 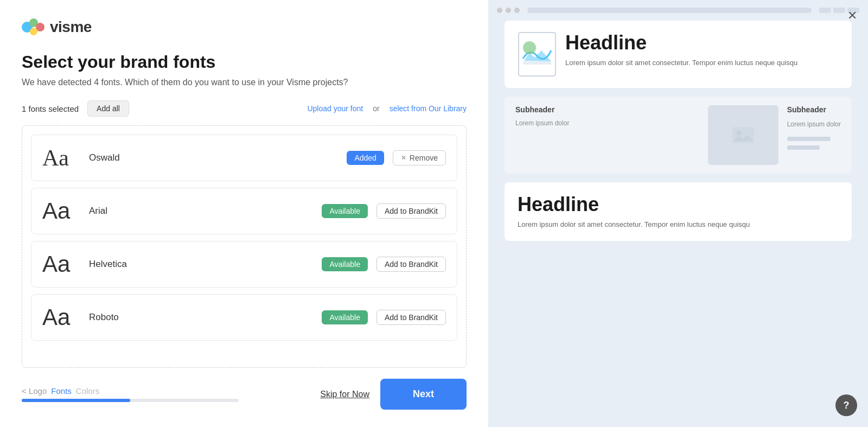 What do you see at coordinates (244, 211) in the screenshot?
I see `font-item-arial: Aa Arial Available Add to BrandKit` at bounding box center [244, 211].